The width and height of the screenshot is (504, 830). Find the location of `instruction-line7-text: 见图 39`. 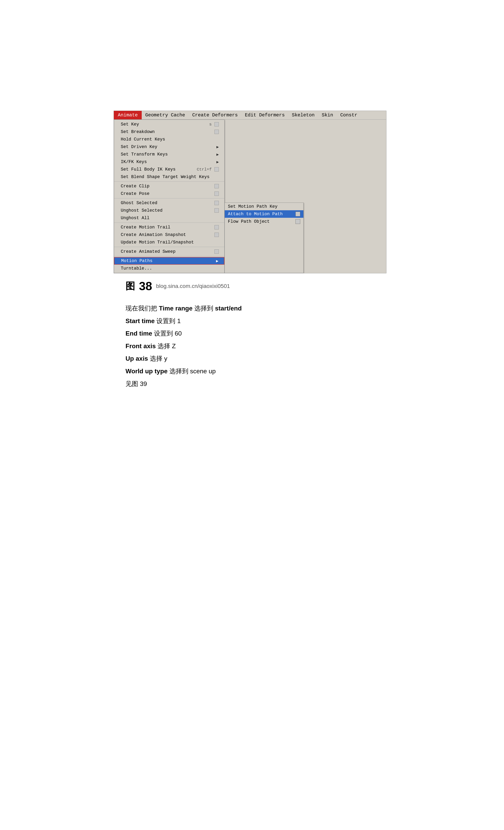

instruction-line7-text: 见图 39 is located at coordinates (136, 384).